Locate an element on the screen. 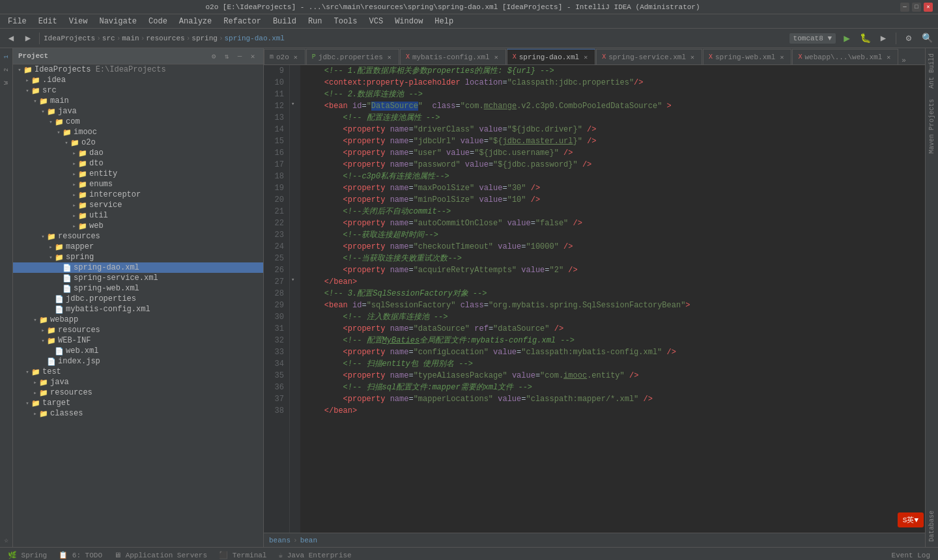 This screenshot has width=938, height=560. tree-item-webxml: 📄 web.xml is located at coordinates (138, 351).